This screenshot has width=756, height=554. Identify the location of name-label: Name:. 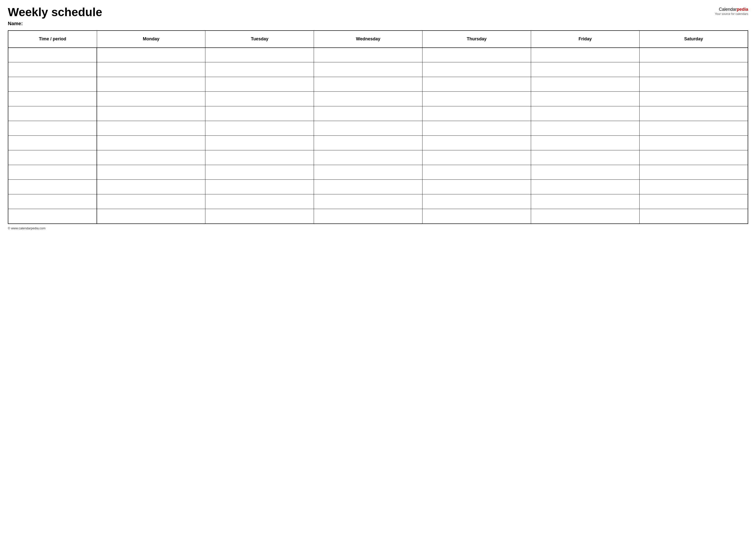
(378, 23).